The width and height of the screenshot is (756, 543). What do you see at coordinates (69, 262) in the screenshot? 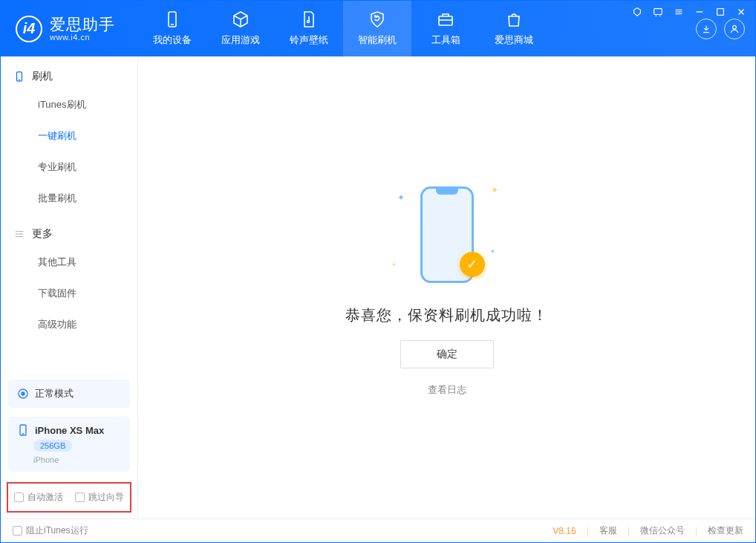
I see `sidebar-item-other-tools: 其他工具` at bounding box center [69, 262].